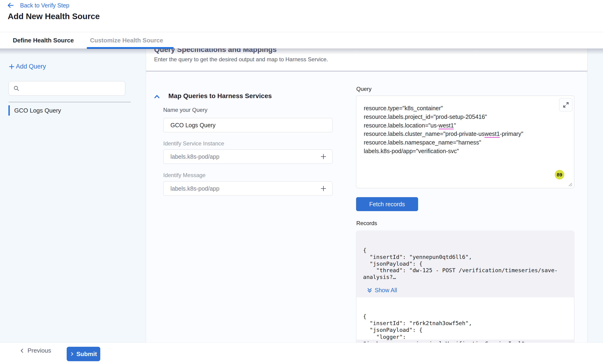  Describe the element at coordinates (127, 40) in the screenshot. I see `tab-customize-health-source: Customize Health Source` at that location.